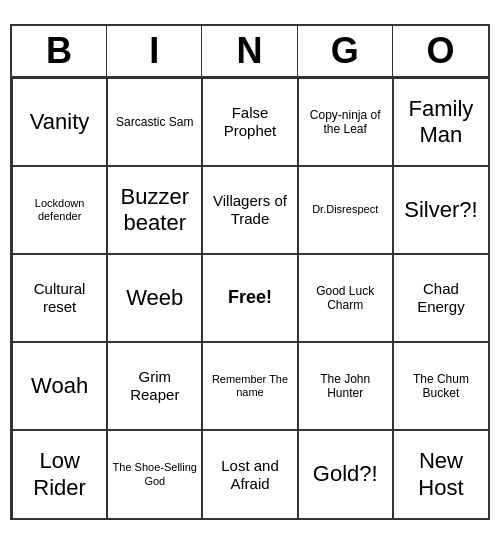  I want to click on cell-text: The Shoe-Selling God, so click(154, 474).